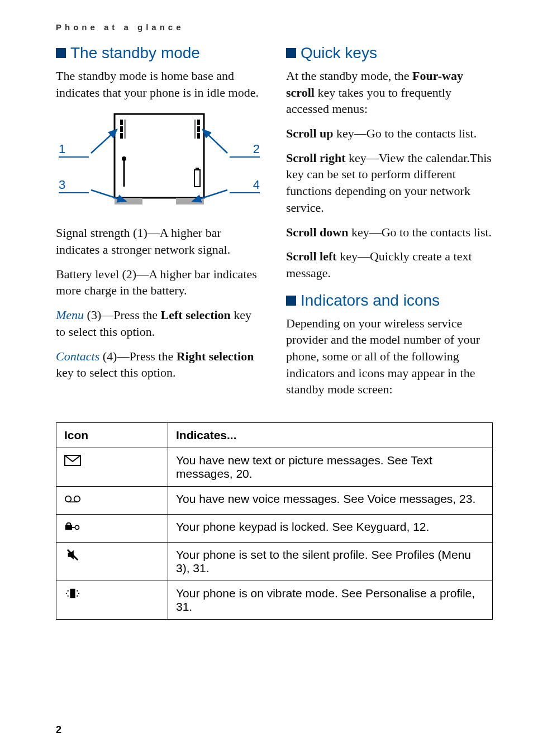 The height and width of the screenshot is (756, 533). Describe the element at coordinates (73, 460) in the screenshot. I see `envelope-icon` at that location.